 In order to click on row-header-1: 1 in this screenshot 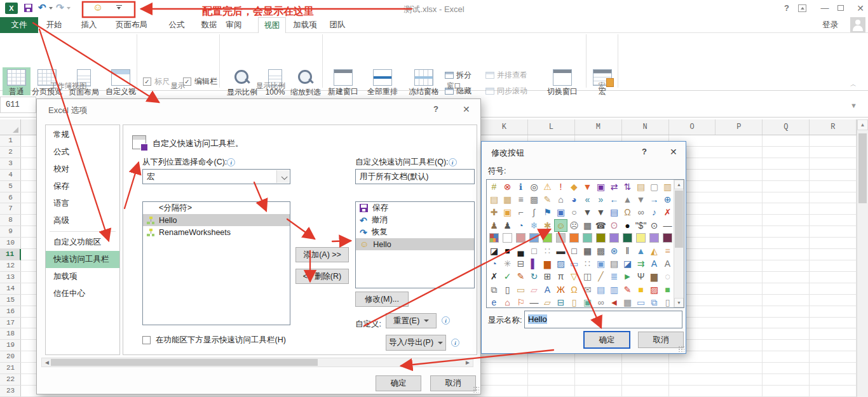, I will do `click(10, 141)`.